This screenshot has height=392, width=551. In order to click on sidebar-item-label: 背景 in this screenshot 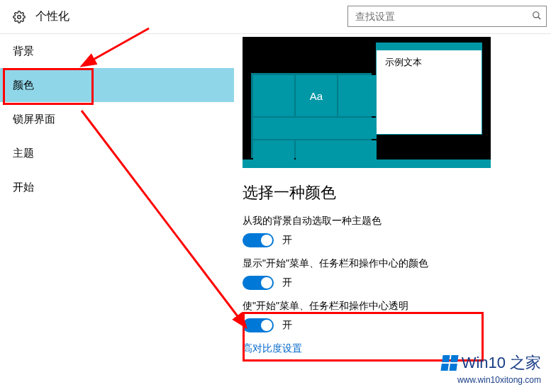, I will do `click(23, 51)`.